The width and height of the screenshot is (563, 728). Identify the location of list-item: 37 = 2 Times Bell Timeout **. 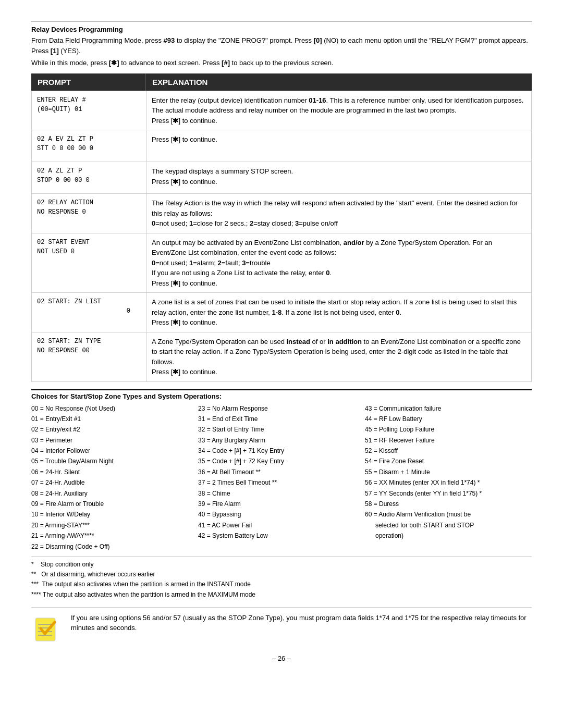
(282, 483).